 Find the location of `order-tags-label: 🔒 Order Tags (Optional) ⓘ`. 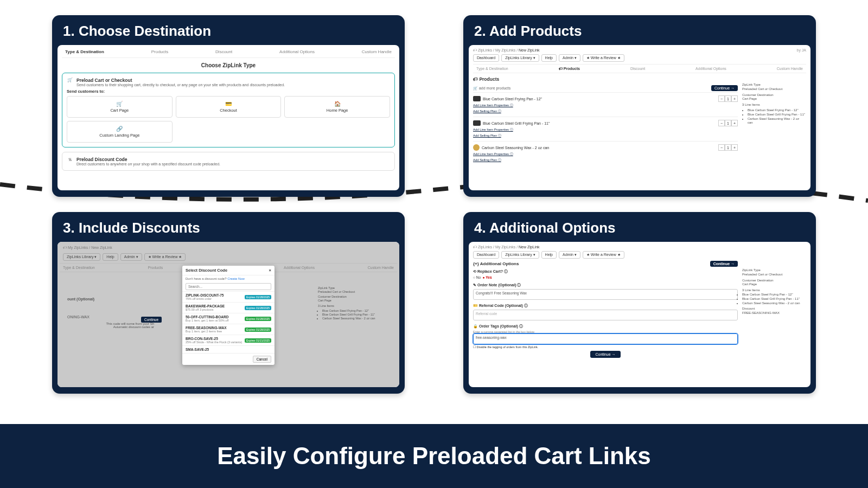

order-tags-label: 🔒 Order Tags (Optional) ⓘ is located at coordinates (605, 326).